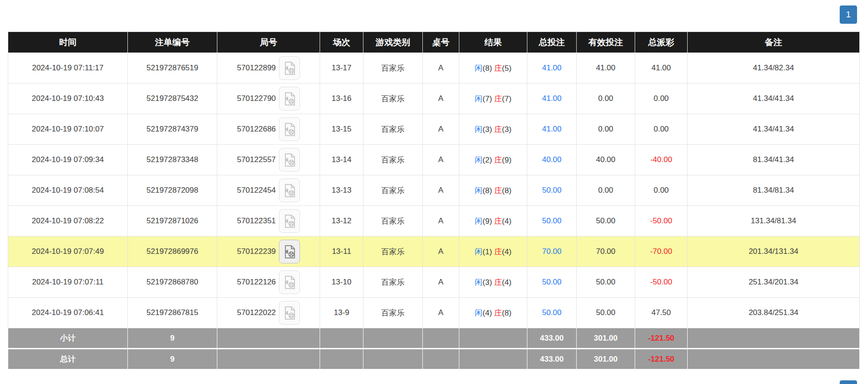  I want to click on time-cell: 2024-10-19 07:10:07, so click(68, 130).